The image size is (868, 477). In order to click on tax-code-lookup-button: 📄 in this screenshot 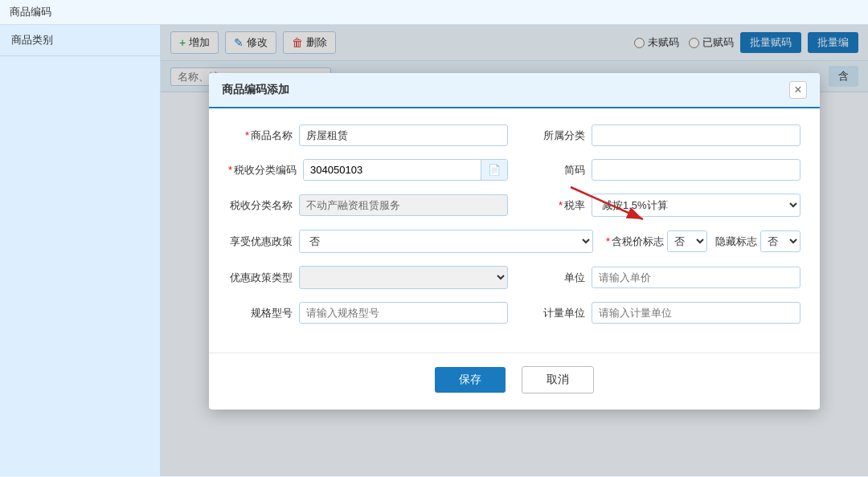, I will do `click(493, 170)`.